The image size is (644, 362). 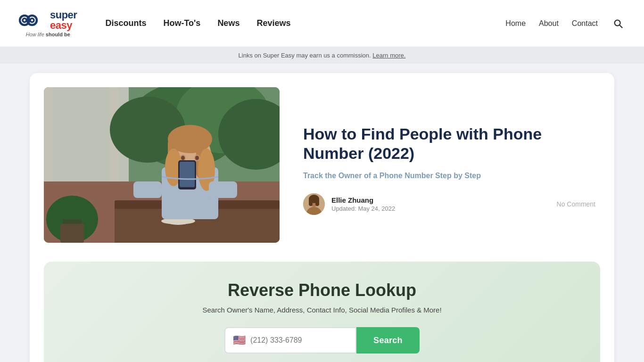 What do you see at coordinates (349, 204) in the screenshot?
I see `author-info: Ellie Zhuang Updated: May 24, 2022` at bounding box center [349, 204].